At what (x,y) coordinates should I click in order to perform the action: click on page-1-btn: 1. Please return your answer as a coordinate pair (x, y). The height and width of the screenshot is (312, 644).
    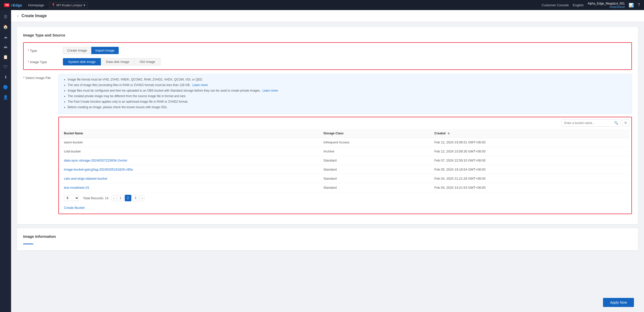
    Looking at the image, I should click on (120, 198).